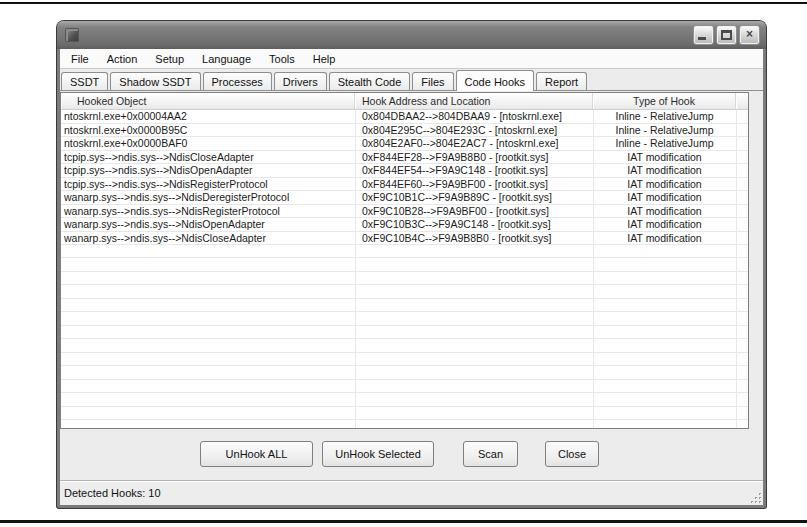  I want to click on cell-hook-address: 0x804DBAA2-->804DBAA9 - [ntoskrnl.exe], so click(474, 116).